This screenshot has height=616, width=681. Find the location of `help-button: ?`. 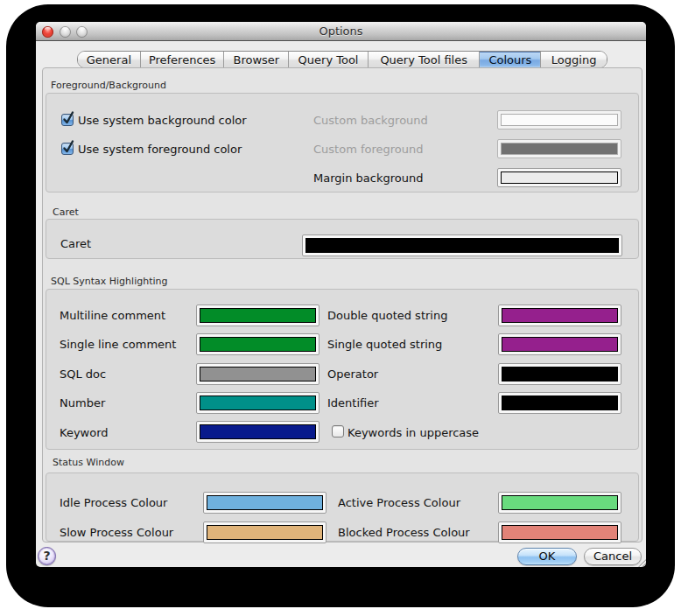

help-button: ? is located at coordinates (47, 556).